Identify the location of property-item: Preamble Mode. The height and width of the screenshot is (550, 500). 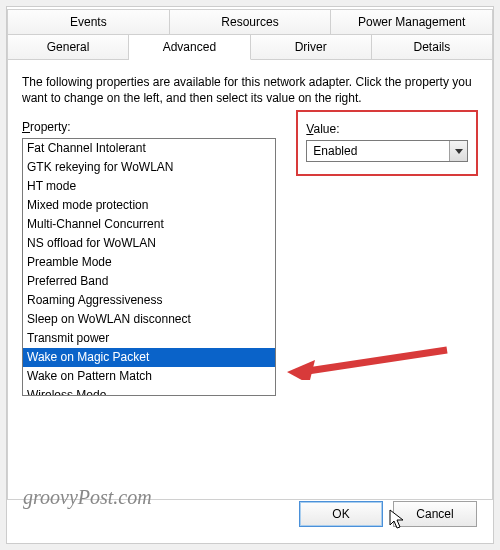
(149, 262).